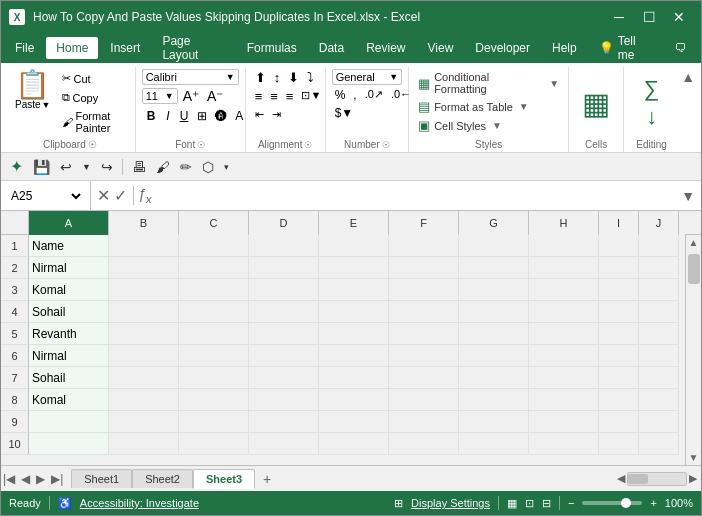 This screenshot has height=516, width=702. Describe the element at coordinates (564, 48) in the screenshot. I see `menu-help: Help` at that location.